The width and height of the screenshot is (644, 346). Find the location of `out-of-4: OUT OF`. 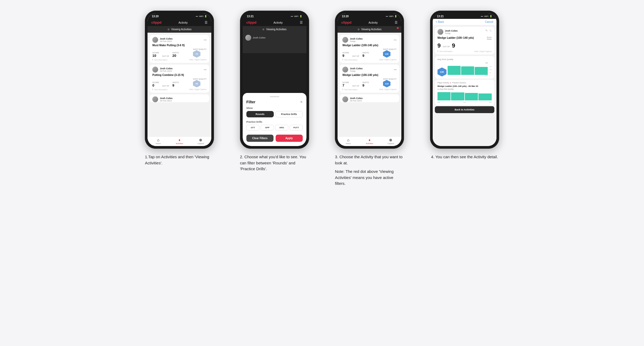

out-of-4: OUT OF is located at coordinates (446, 47).